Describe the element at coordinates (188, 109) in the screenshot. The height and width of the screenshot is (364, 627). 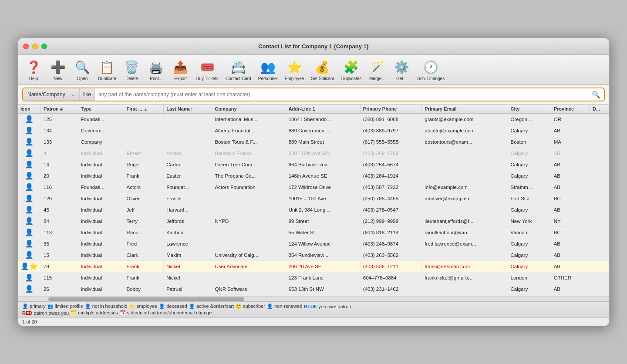
I see `col-last: Last Name↑` at that location.